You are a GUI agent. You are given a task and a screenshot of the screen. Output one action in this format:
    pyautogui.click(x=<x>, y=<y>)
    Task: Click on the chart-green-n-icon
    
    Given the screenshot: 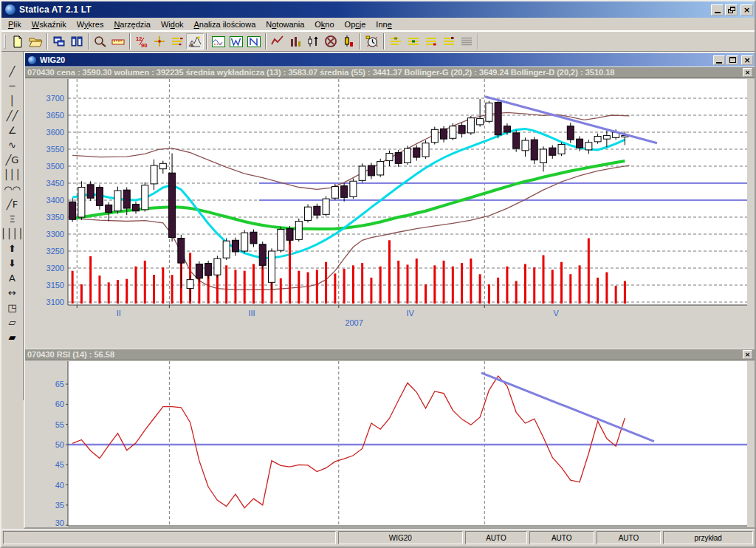 What is the action you would take?
    pyautogui.click(x=254, y=41)
    